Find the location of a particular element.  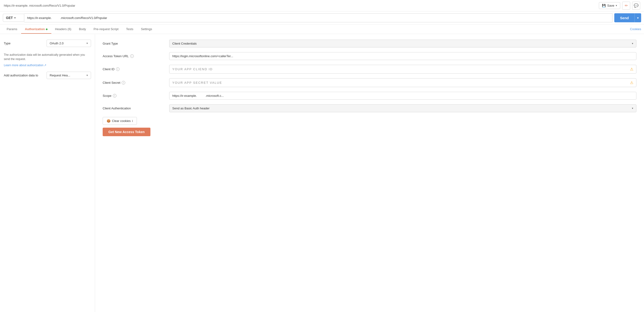

client-secret-info-icon: i is located at coordinates (124, 83).